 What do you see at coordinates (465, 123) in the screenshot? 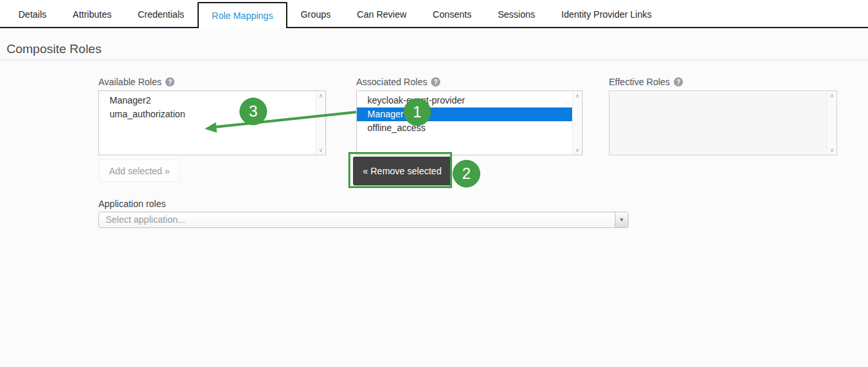
I see `associated-roles-items: keycloak-event-providerManager1offline_a…` at bounding box center [465, 123].